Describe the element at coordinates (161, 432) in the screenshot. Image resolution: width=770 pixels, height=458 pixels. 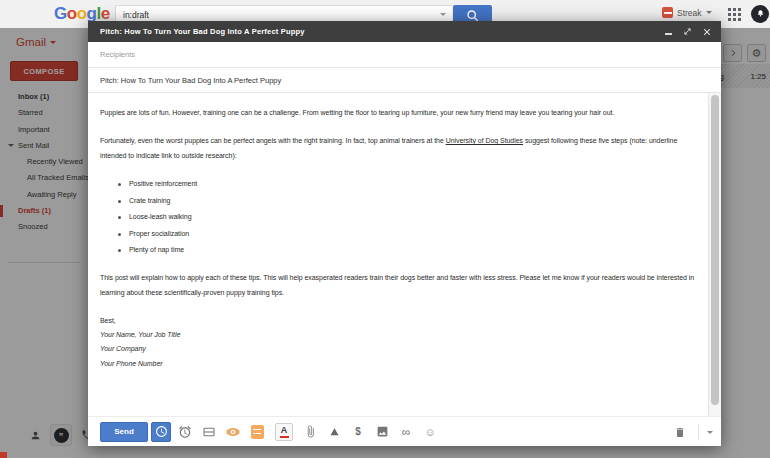
I see `send-later-button` at that location.